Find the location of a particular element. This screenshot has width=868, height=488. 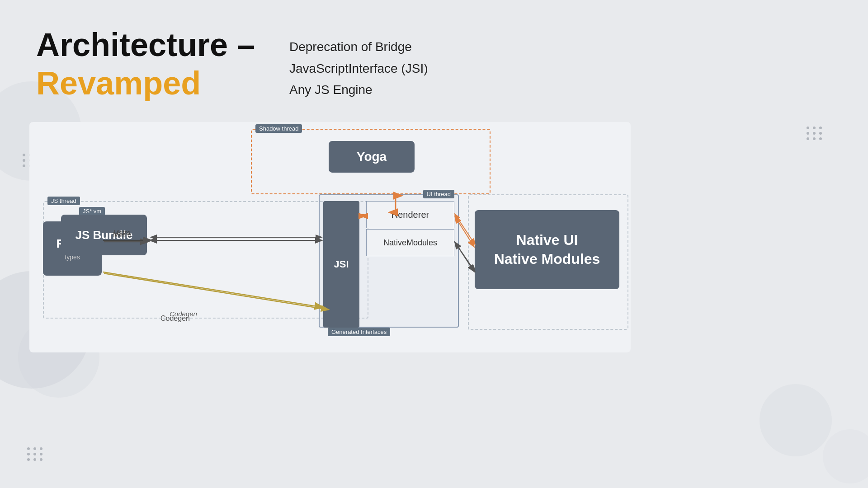

dots-decoration-bottom-left is located at coordinates (35, 454).